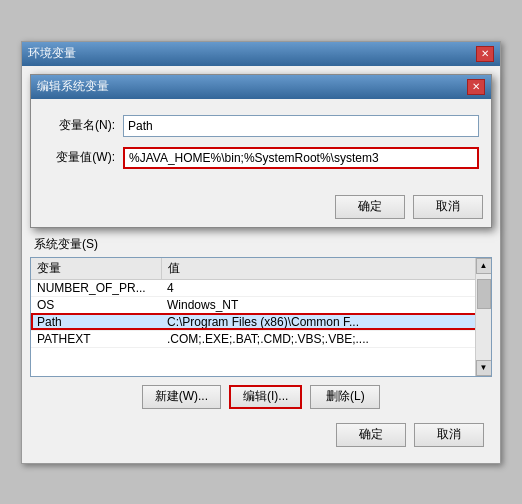  What do you see at coordinates (83, 126) in the screenshot?
I see `varname-label: 变量名(N):` at bounding box center [83, 126].